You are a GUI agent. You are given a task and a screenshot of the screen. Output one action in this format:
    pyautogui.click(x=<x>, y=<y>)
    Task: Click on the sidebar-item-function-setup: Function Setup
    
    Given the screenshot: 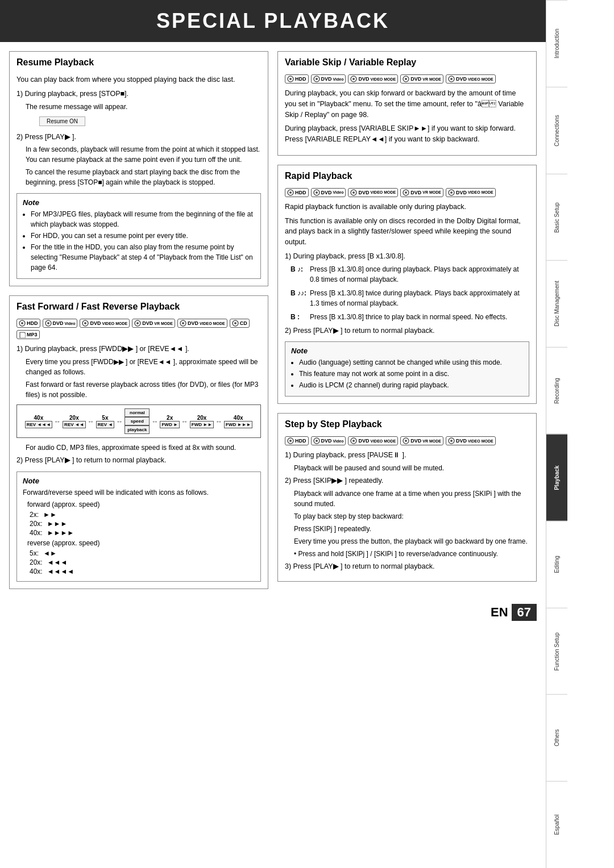 What is the action you would take?
    pyautogui.click(x=557, y=651)
    